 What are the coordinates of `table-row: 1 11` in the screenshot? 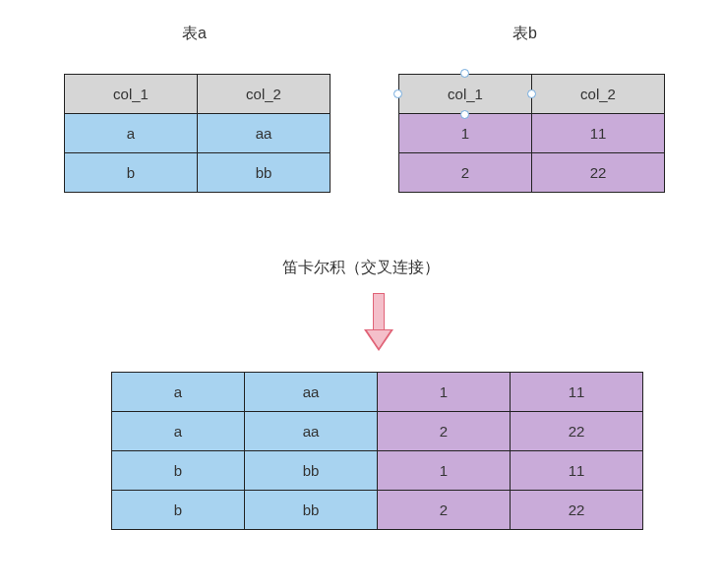 It's located at (532, 134).